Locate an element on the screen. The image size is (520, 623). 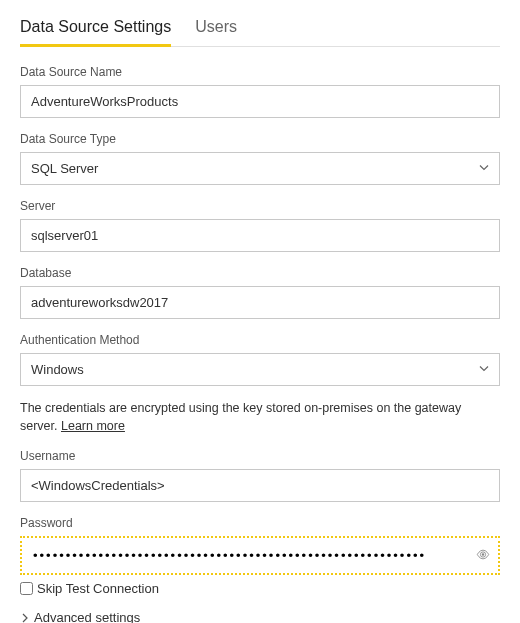
server-label: Server is located at coordinates (260, 206).